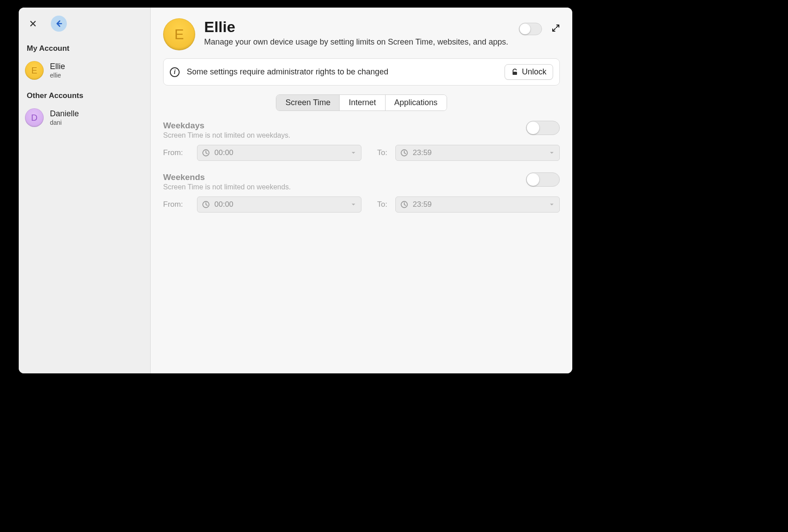 Image resolution: width=788 pixels, height=532 pixels. Describe the element at coordinates (543, 128) in the screenshot. I see `weekdays-toggle` at that location.